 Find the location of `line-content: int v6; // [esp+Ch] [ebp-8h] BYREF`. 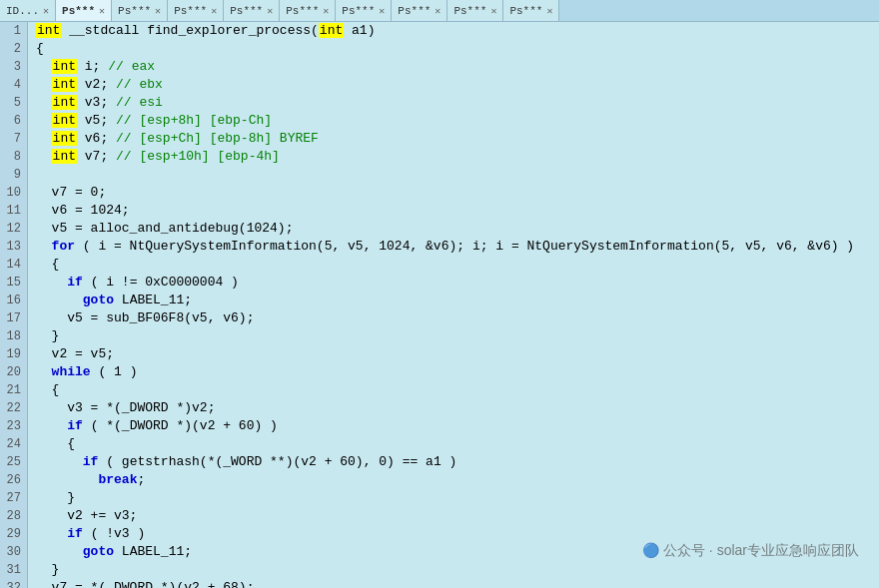

line-content: int v6; // [esp+Ch] [ebp-8h] BYREF is located at coordinates (174, 139).